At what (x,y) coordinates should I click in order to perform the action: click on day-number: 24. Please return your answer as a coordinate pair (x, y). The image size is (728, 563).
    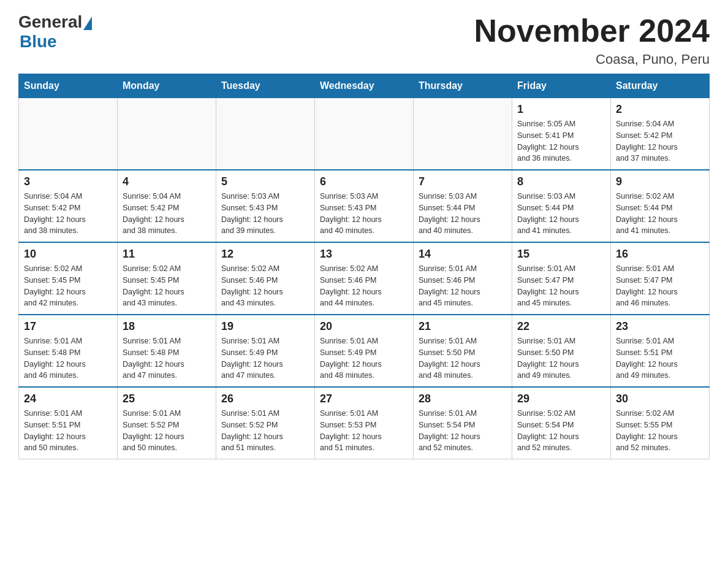
    Looking at the image, I should click on (68, 399).